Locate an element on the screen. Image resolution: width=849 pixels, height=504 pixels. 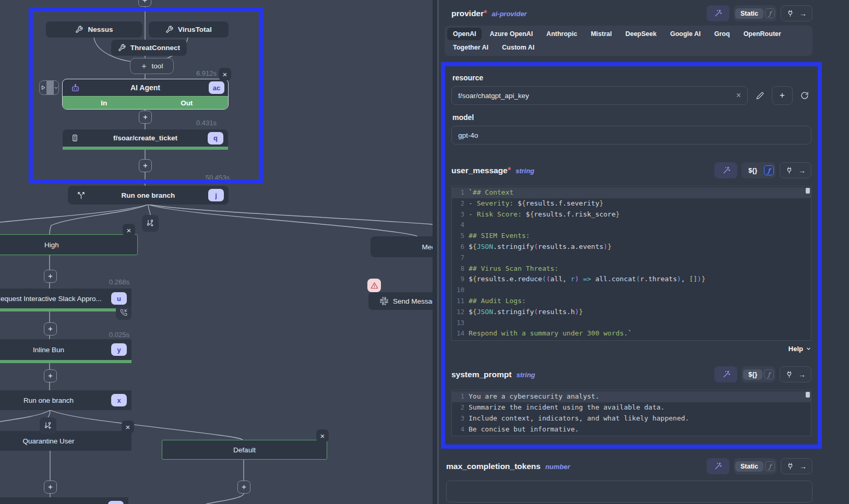
code-line: 14Respond with a summary under 300 words… is located at coordinates (631, 334).